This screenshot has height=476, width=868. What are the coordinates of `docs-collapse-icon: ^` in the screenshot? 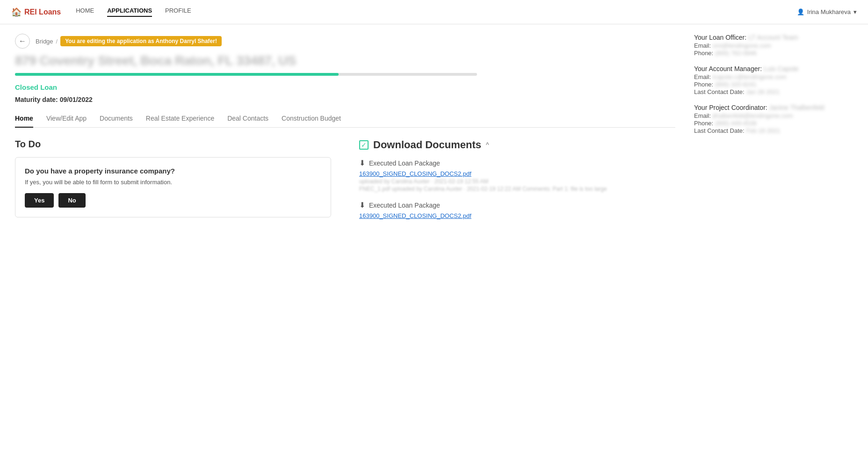 It's located at (487, 145).